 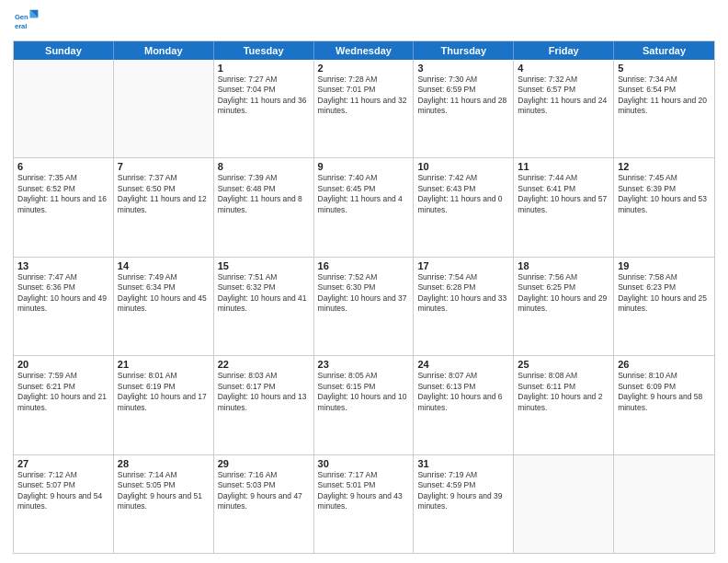 I want to click on cal-cell: 12Sunrise: 7:45 AM Sunset: 6:39 PM Dayli…, so click(x=664, y=207).